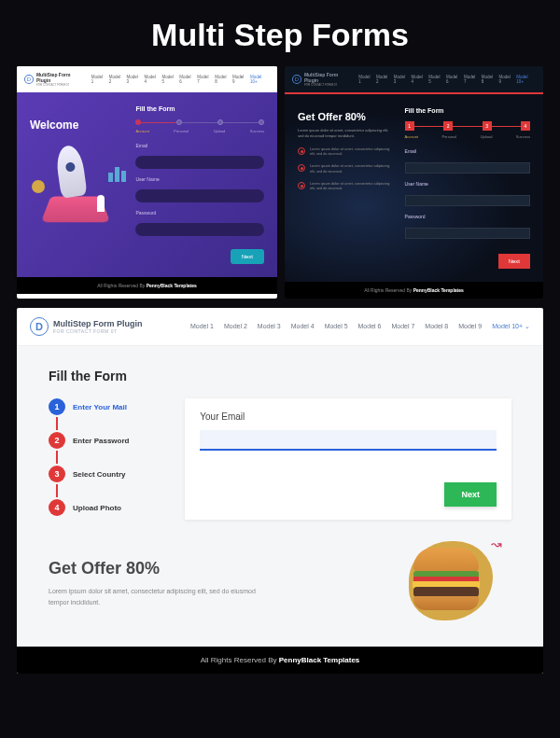 This screenshot has height=738, width=560. I want to click on demo-card-dark: D MultiStep Form Plugin FOR CONTACT FORM…, so click(414, 183).